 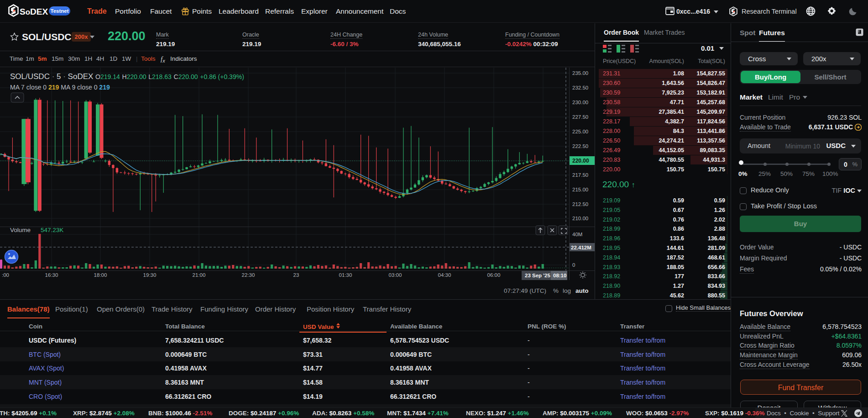 What do you see at coordinates (580, 175) in the screenshot?
I see `svg-text: 217.50` at bounding box center [580, 175].